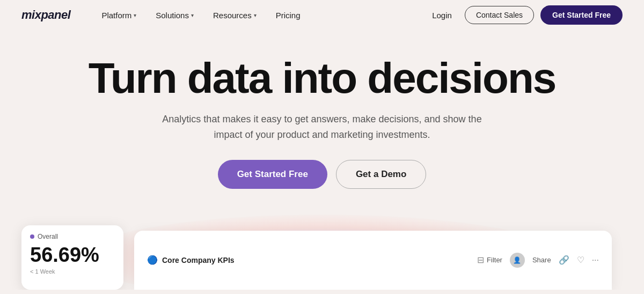  I want to click on kpi-card: Overall 56.69% < 1 Week, so click(72, 258).